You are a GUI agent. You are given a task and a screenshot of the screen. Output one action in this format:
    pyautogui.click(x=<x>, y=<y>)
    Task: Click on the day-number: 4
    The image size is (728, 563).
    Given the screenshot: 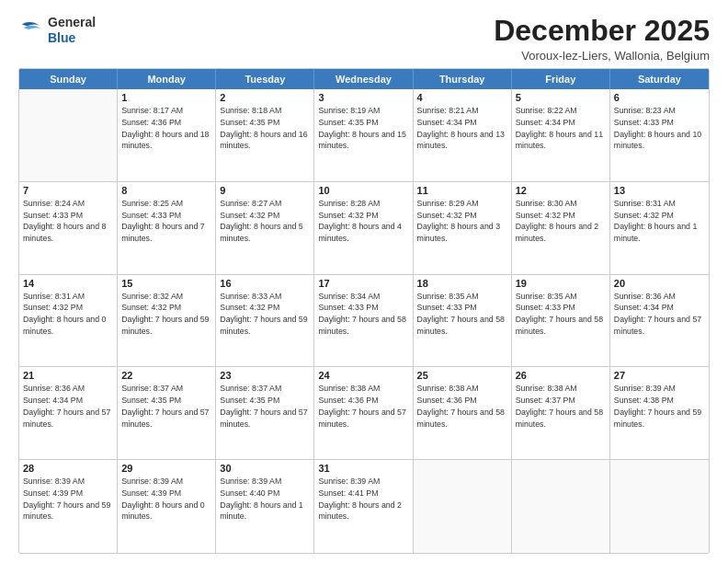 What is the action you would take?
    pyautogui.click(x=462, y=98)
    